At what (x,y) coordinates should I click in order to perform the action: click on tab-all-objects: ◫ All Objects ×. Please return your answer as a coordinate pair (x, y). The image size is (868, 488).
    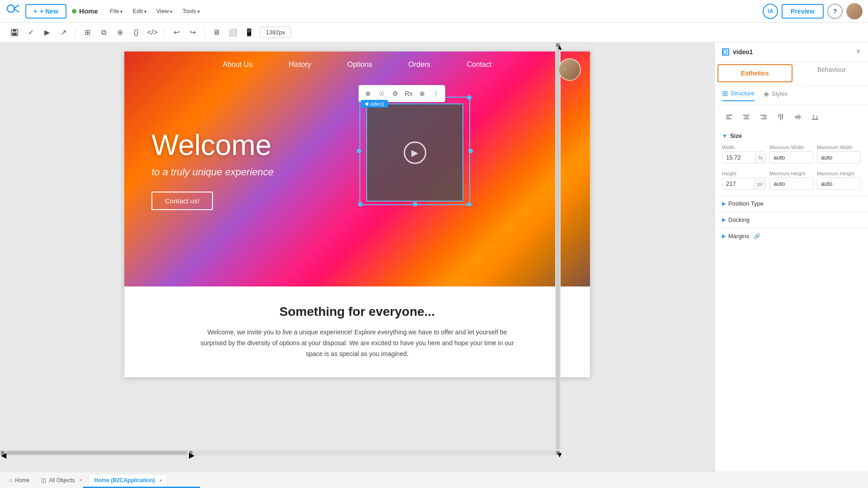
    Looking at the image, I should click on (61, 480).